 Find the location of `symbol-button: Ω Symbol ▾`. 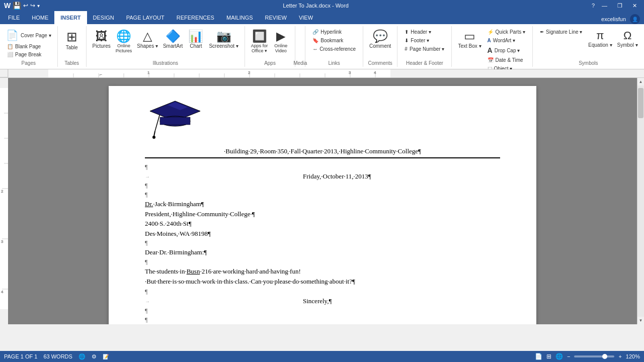

symbol-button: Ω Symbol ▾ is located at coordinates (628, 38).